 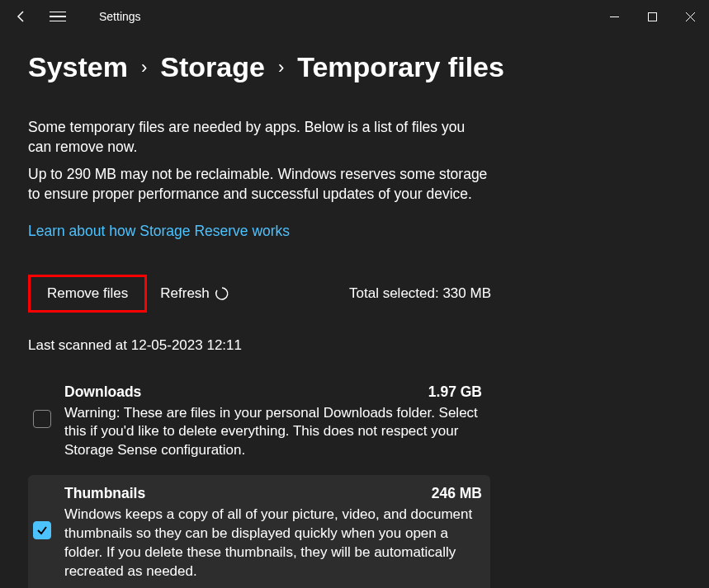 I want to click on page-title: Temporary files, so click(x=401, y=68).